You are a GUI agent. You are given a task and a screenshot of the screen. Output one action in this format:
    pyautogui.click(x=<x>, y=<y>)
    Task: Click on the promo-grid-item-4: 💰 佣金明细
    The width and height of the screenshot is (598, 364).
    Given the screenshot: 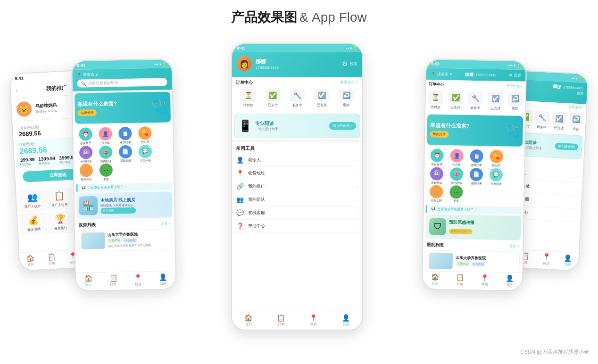 What is the action you would take?
    pyautogui.click(x=34, y=223)
    